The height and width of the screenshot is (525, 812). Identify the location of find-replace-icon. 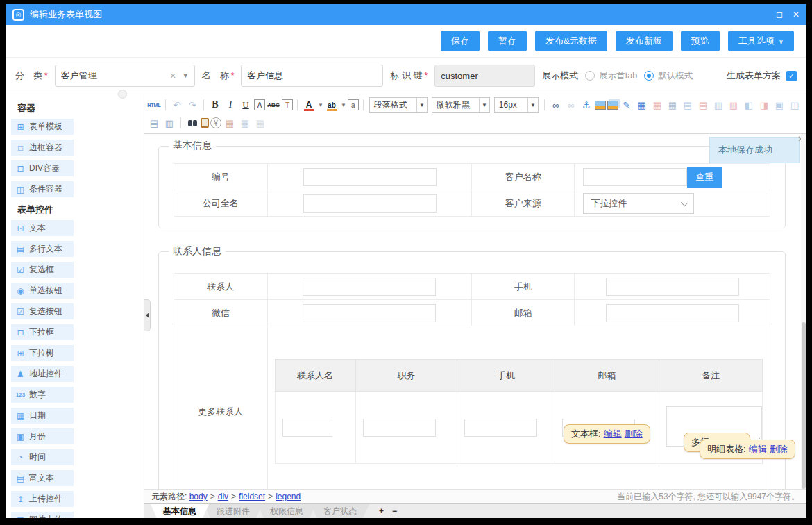
(192, 123).